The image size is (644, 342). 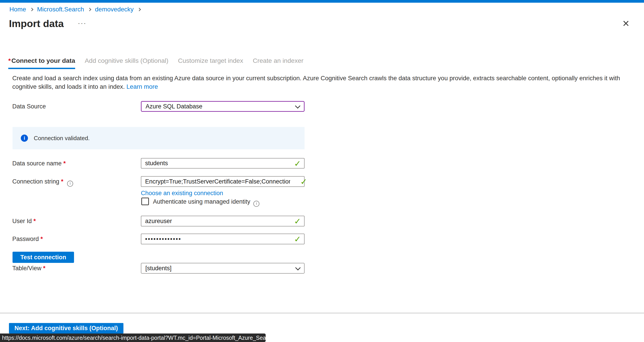 I want to click on table-view-dropdown: [students], so click(x=223, y=268).